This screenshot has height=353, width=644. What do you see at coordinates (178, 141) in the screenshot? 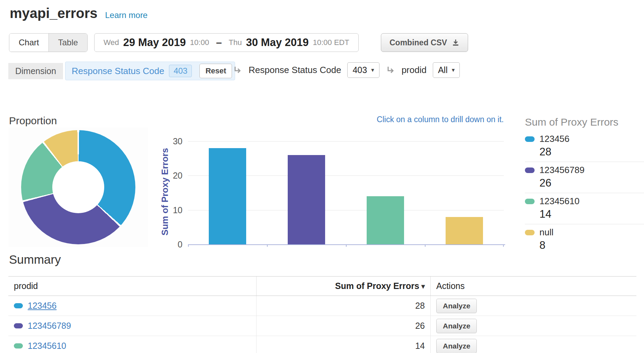
I see `y-tick-label: 30` at bounding box center [178, 141].